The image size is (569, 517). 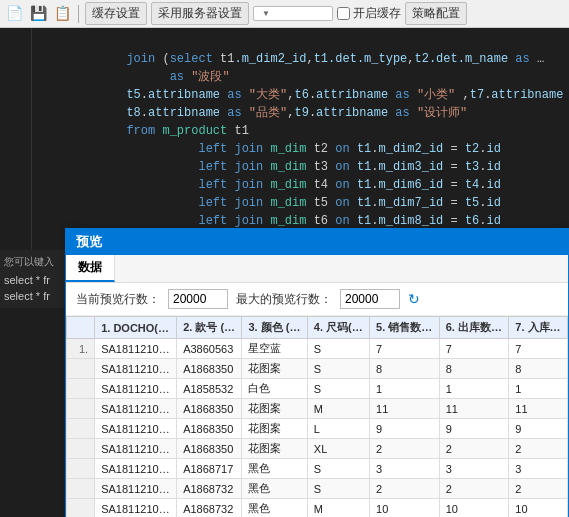 I want to click on table-header-row: 1. DOCHO(… 2. 款号 (… 3. 颜色 (… 4. 尺码(… 5. …, so click(x=318, y=328).